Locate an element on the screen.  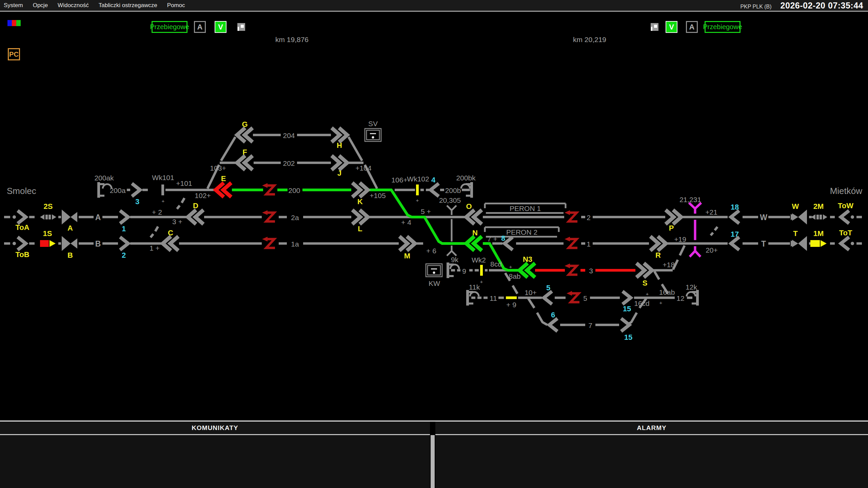
label-200b: 200b is located at coordinates (453, 191).